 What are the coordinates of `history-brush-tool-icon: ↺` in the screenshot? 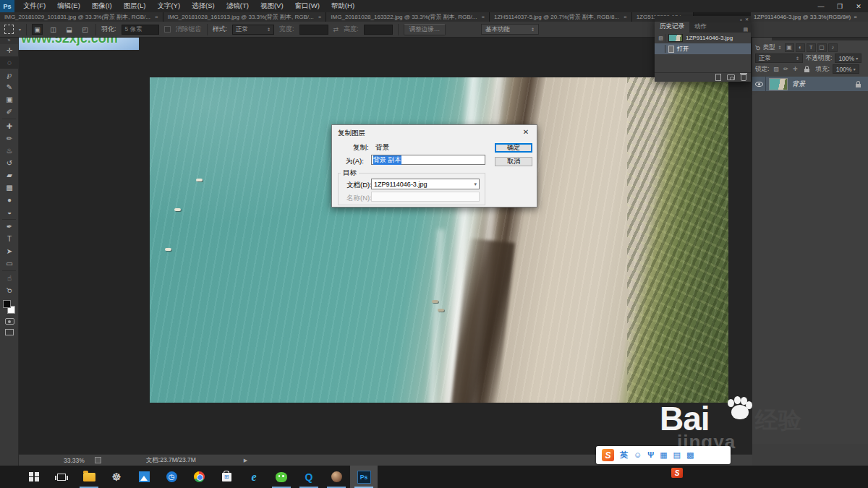 It's located at (9, 163).